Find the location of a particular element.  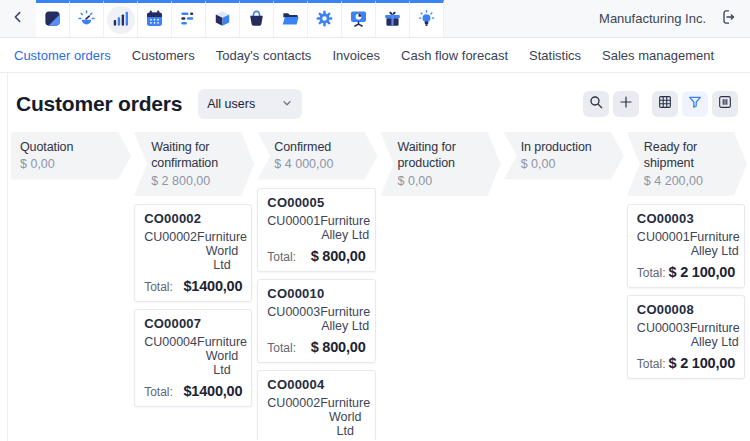

kanban-column-header: Ready for shipment $ 4 200,00 is located at coordinates (687, 164).